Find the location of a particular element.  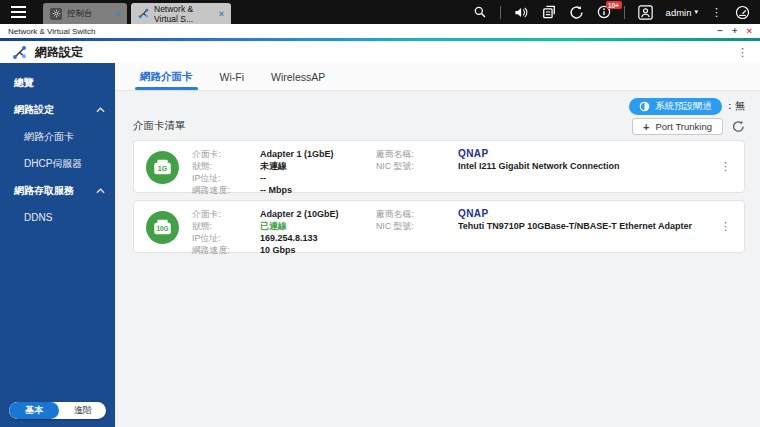

window-titlebar: Network & Virtual Switch − + × is located at coordinates (380, 31).